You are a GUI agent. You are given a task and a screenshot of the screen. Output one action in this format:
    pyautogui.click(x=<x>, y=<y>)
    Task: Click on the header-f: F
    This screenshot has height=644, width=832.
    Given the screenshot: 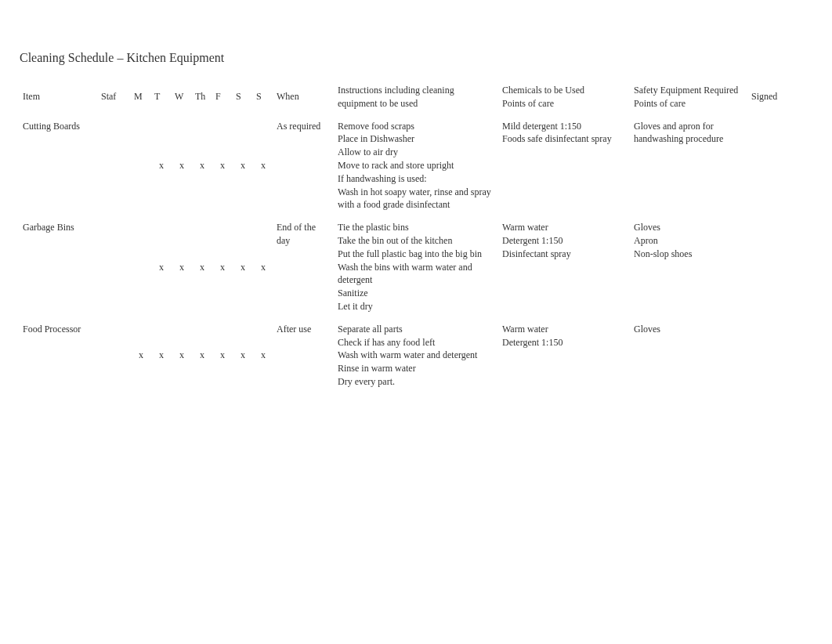 What is the action you would take?
    pyautogui.click(x=222, y=98)
    